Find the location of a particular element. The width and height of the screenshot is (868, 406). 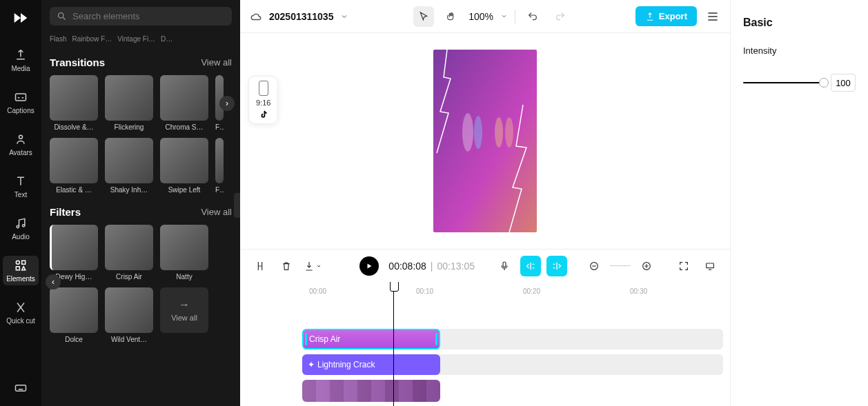

timeline-ruler: 00:00 00:10 00:20 00:30 is located at coordinates (513, 294).